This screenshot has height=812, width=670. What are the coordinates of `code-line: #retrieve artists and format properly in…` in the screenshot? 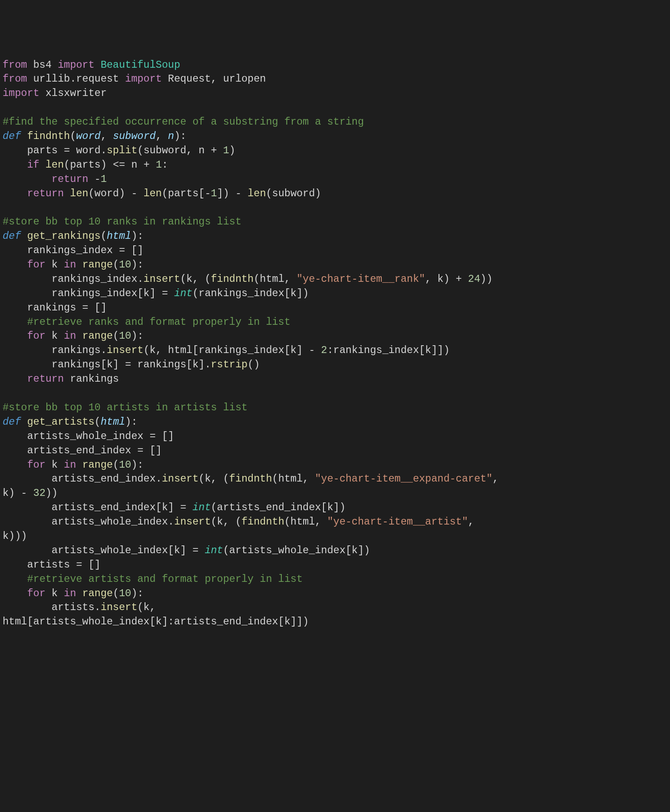 It's located at (335, 579).